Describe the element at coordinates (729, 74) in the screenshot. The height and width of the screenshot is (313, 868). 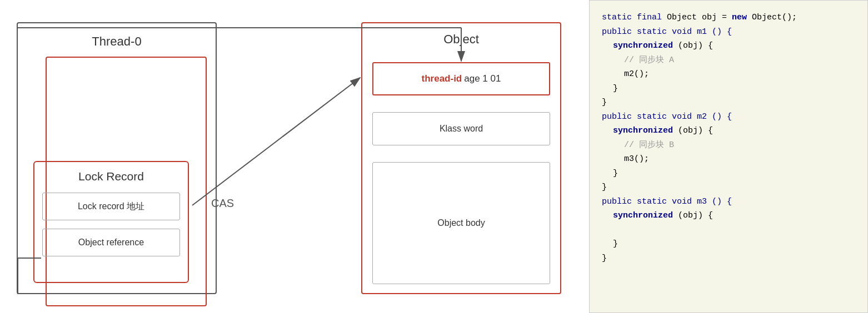
I see `code-line-4: m2();` at that location.